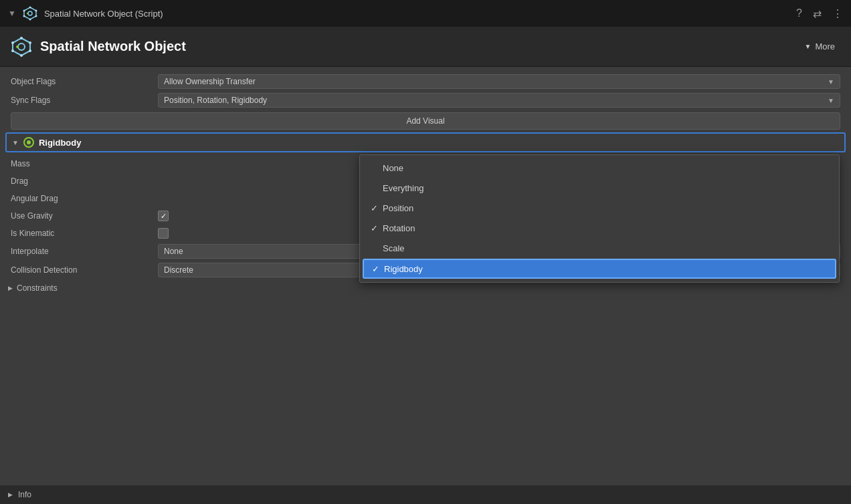  What do you see at coordinates (84, 251) in the screenshot?
I see `interpolate-label: Interpolate` at bounding box center [84, 251].